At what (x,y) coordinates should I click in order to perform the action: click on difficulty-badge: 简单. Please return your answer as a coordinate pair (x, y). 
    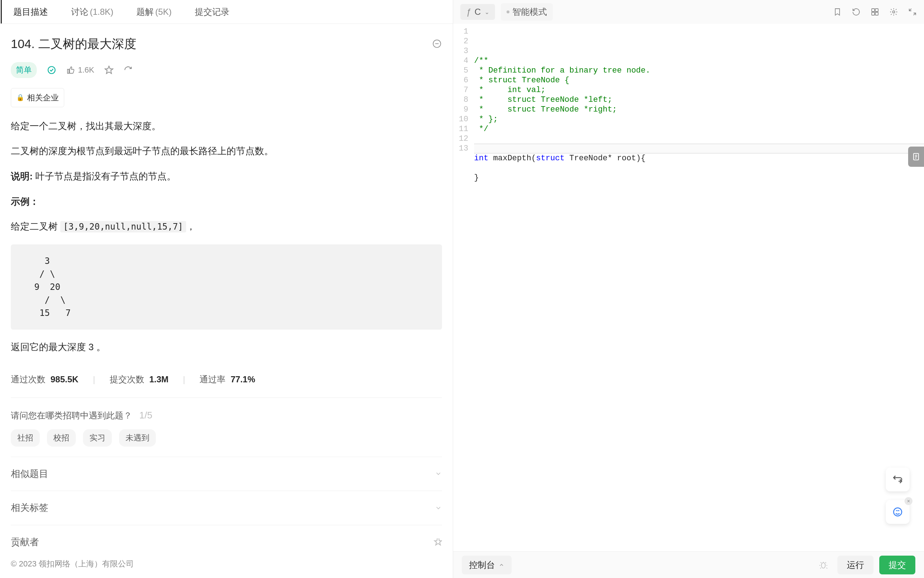
    Looking at the image, I should click on (24, 70).